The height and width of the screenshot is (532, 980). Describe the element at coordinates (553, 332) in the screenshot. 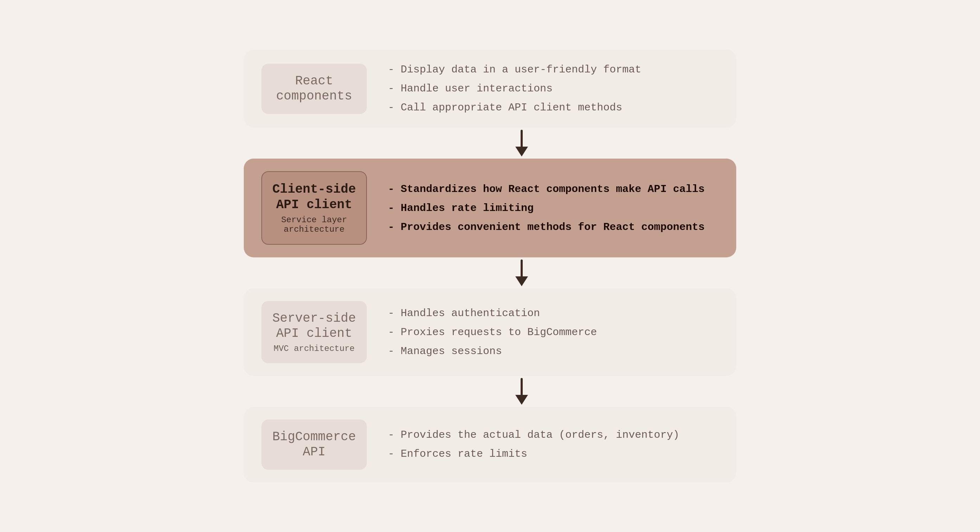

I see `detail-item-server-api-1: - Proxies requests to BigCommerce` at that location.